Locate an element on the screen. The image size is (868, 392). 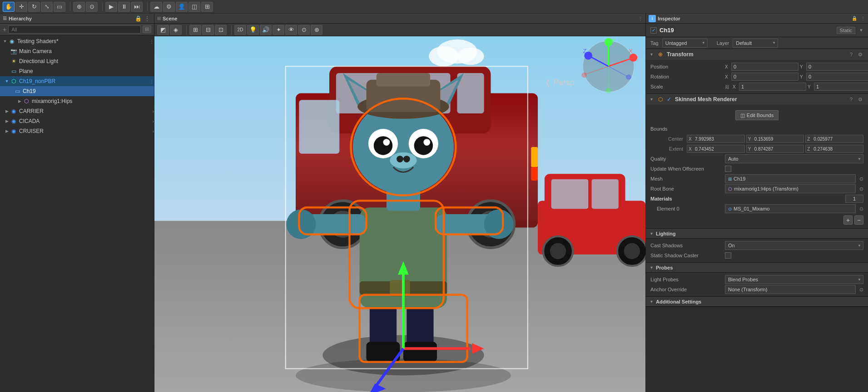
edit-bounds-btn: ◫ Edit Bounds is located at coordinates (757, 115).